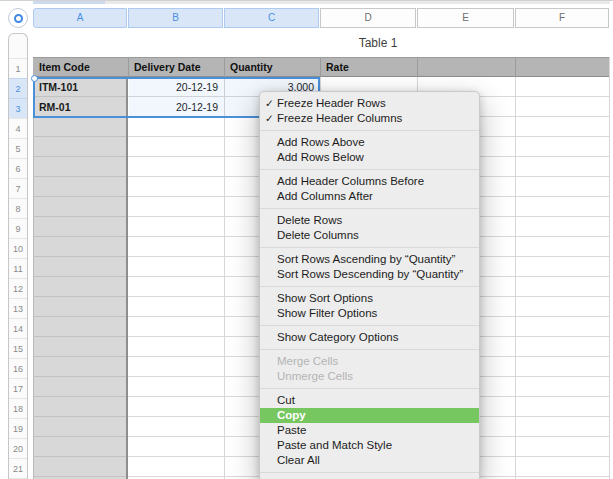 The image size is (613, 479). Describe the element at coordinates (370, 158) in the screenshot. I see `menu-item-add-rows-below: Add Rows Below` at that location.